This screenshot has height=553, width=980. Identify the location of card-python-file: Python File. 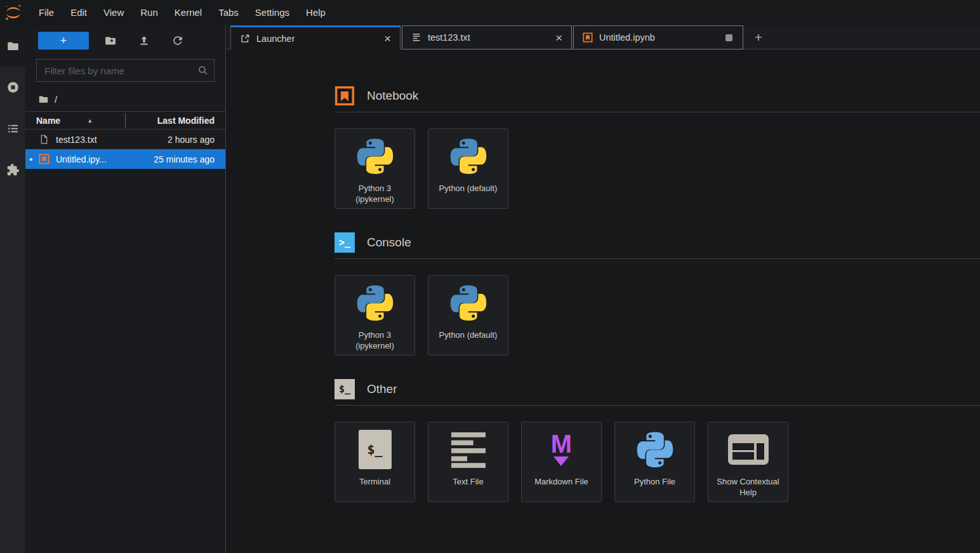
(655, 462).